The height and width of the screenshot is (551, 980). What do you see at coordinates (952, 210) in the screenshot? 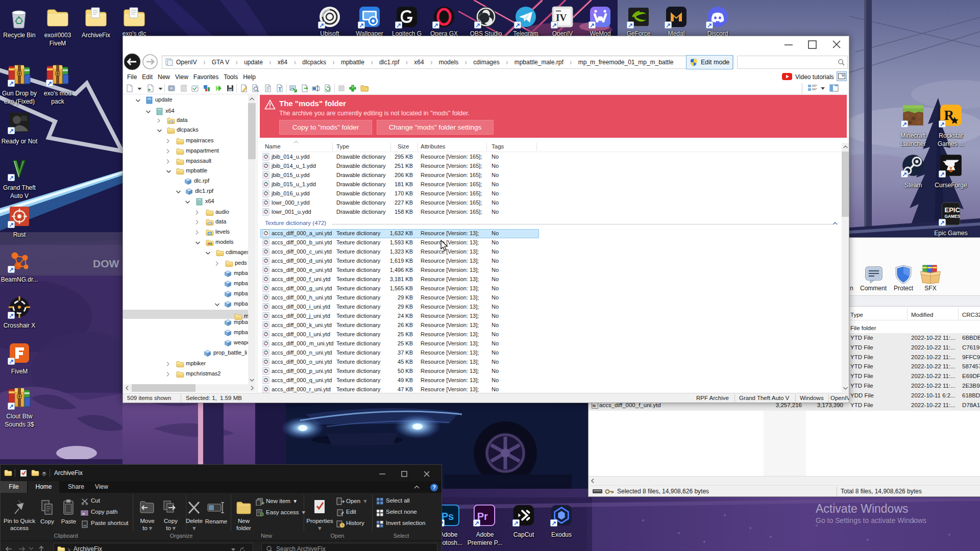
I see `svg-text: EPIC` at bounding box center [952, 210].